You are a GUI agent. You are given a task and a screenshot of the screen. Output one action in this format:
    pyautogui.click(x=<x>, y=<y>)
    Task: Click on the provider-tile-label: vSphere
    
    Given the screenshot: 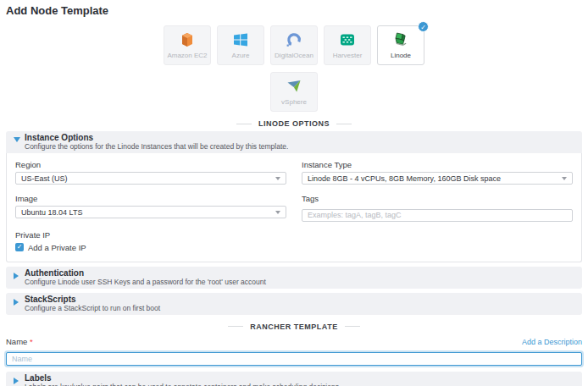 What is the action you would take?
    pyautogui.click(x=294, y=102)
    